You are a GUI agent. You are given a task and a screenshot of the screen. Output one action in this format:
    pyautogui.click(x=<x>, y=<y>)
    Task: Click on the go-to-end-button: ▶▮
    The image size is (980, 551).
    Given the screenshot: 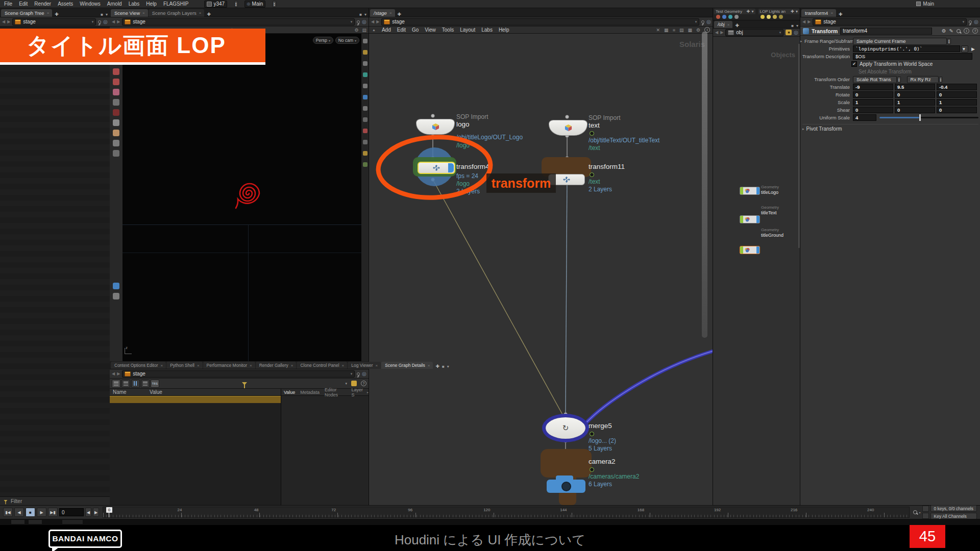 What is the action you would take?
    pyautogui.click(x=53, y=512)
    